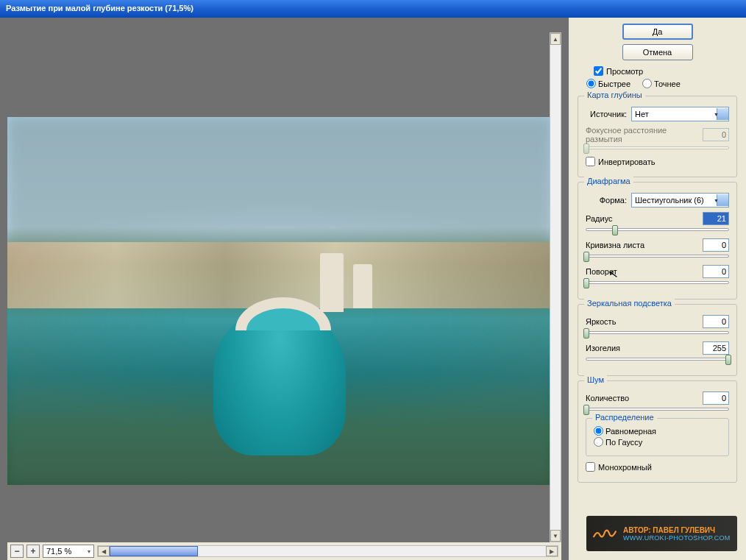  What do you see at coordinates (586, 333) in the screenshot?
I see `brightness-slider-thumb` at bounding box center [586, 333].